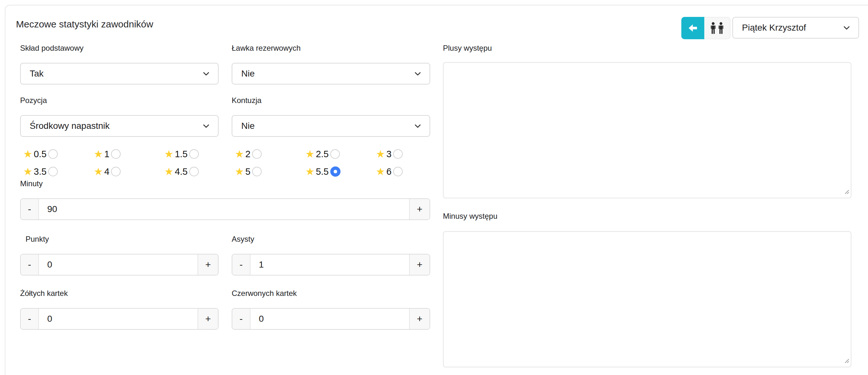 Image resolution: width=868 pixels, height=375 pixels. I want to click on player-select: Piątek Krzysztof, so click(796, 28).